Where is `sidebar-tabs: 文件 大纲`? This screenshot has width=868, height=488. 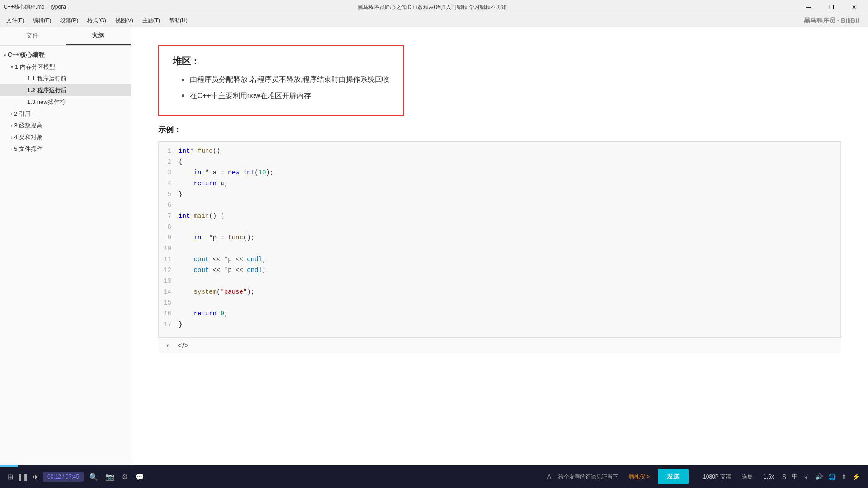 sidebar-tabs: 文件 大纲 is located at coordinates (65, 36).